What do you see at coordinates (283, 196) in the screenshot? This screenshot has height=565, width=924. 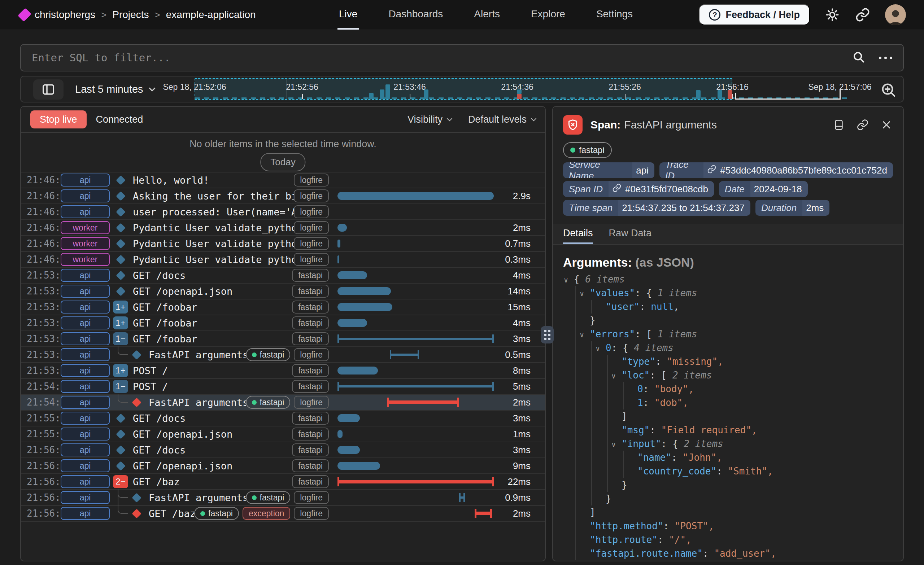 I see `trace-row: 21:46:19 api Asking the user for their b…` at bounding box center [283, 196].